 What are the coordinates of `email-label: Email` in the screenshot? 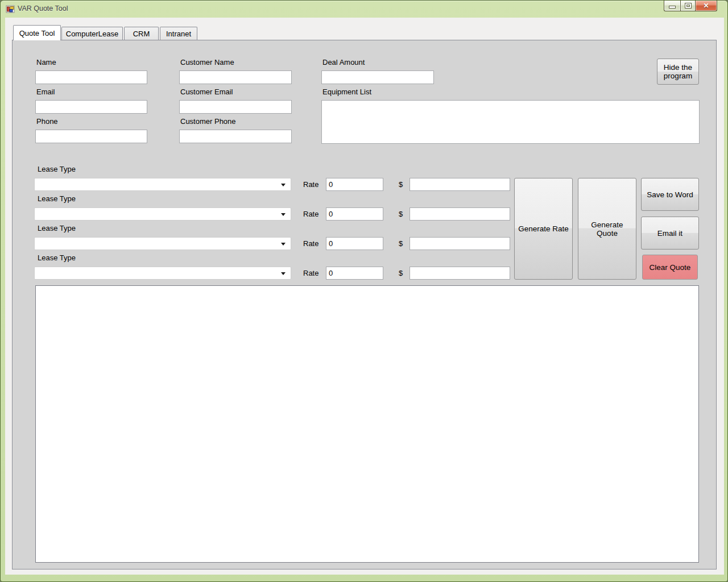 It's located at (46, 92).